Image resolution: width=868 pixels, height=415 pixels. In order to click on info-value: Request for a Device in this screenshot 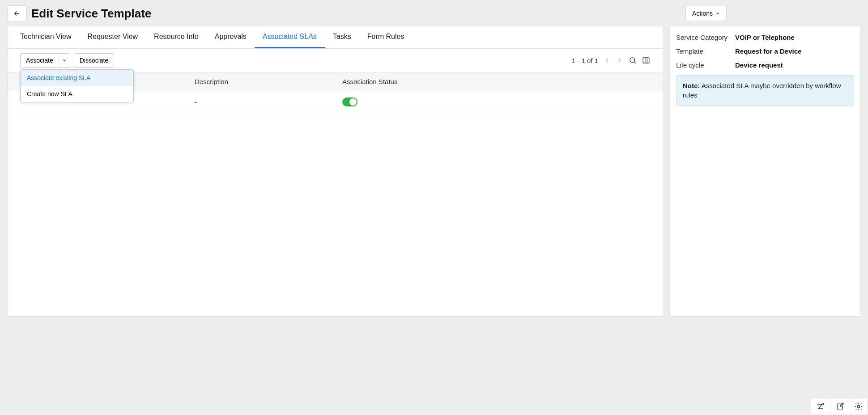, I will do `click(768, 51)`.